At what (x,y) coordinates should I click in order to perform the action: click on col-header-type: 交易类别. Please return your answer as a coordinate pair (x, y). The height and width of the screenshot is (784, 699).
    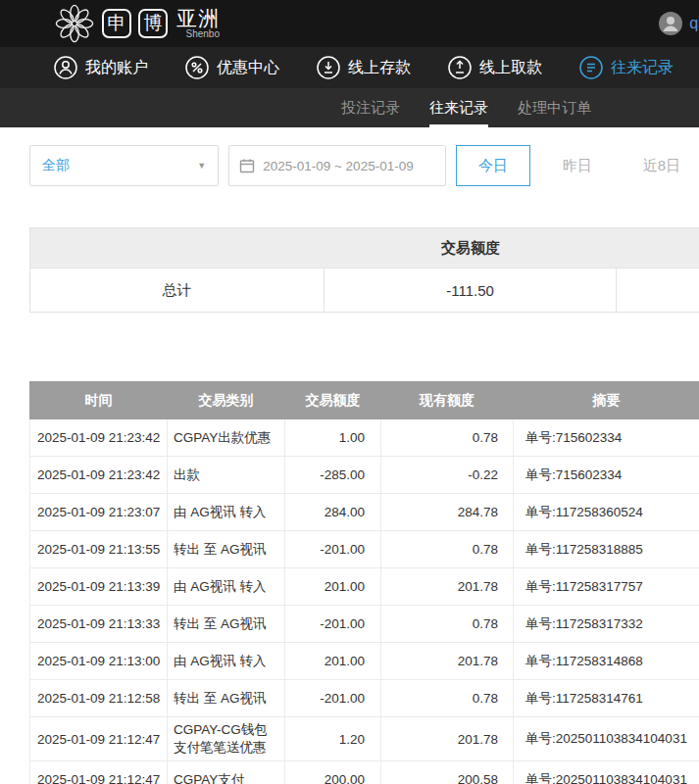
    Looking at the image, I should click on (226, 401).